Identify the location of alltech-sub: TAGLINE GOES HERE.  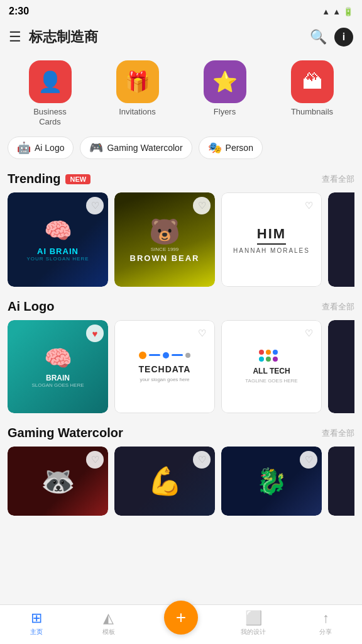
(272, 381).